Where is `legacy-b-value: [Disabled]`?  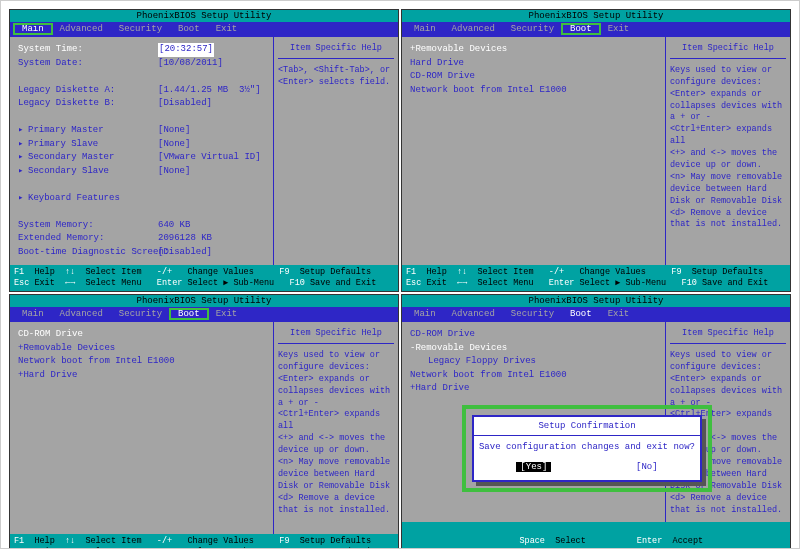 legacy-b-value: [Disabled] is located at coordinates (185, 104).